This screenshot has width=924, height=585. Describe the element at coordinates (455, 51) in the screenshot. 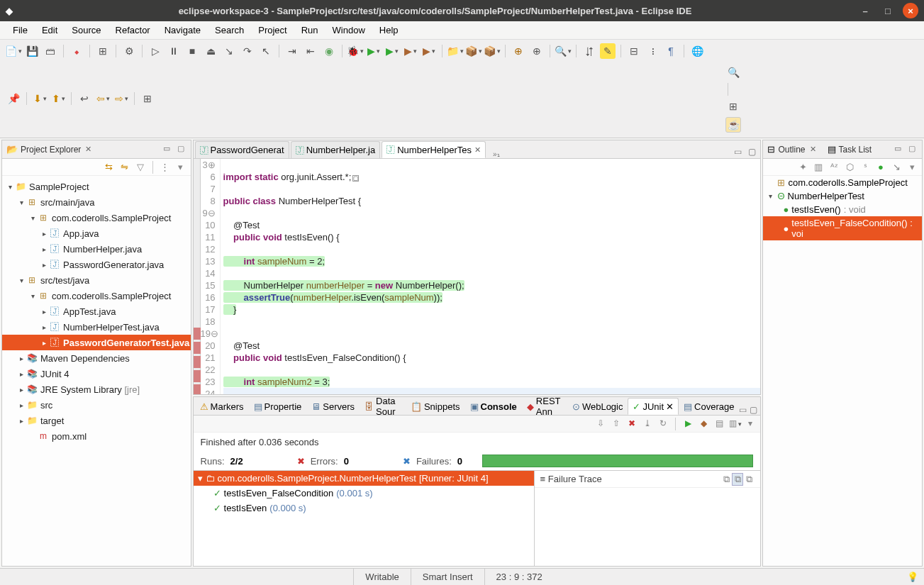

I see `new-server-button: 📁` at that location.